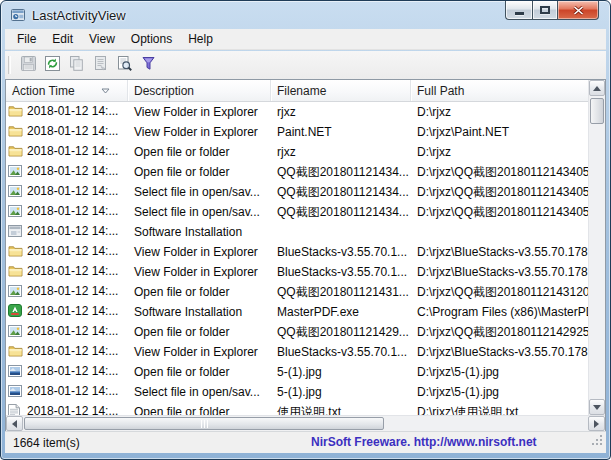  Describe the element at coordinates (306, 15) in the screenshot. I see `titlebar: LastActivityView` at that location.